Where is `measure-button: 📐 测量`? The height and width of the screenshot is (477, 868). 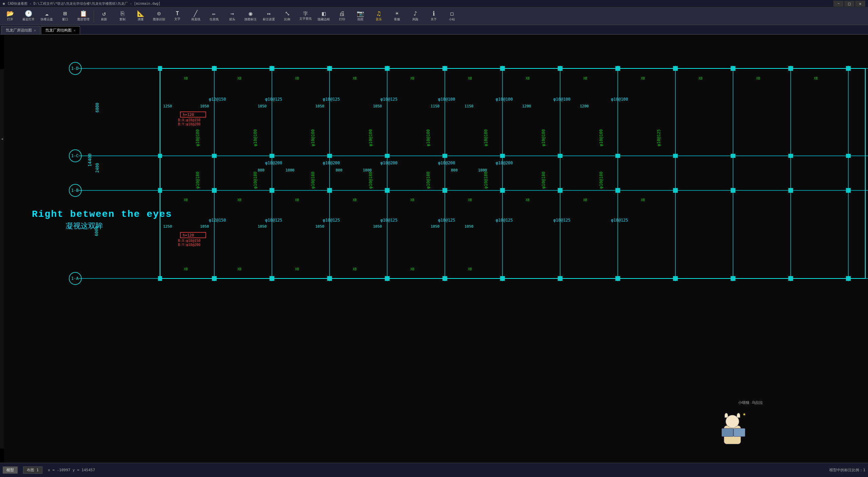
measure-button: 📐 测量 is located at coordinates (141, 16).